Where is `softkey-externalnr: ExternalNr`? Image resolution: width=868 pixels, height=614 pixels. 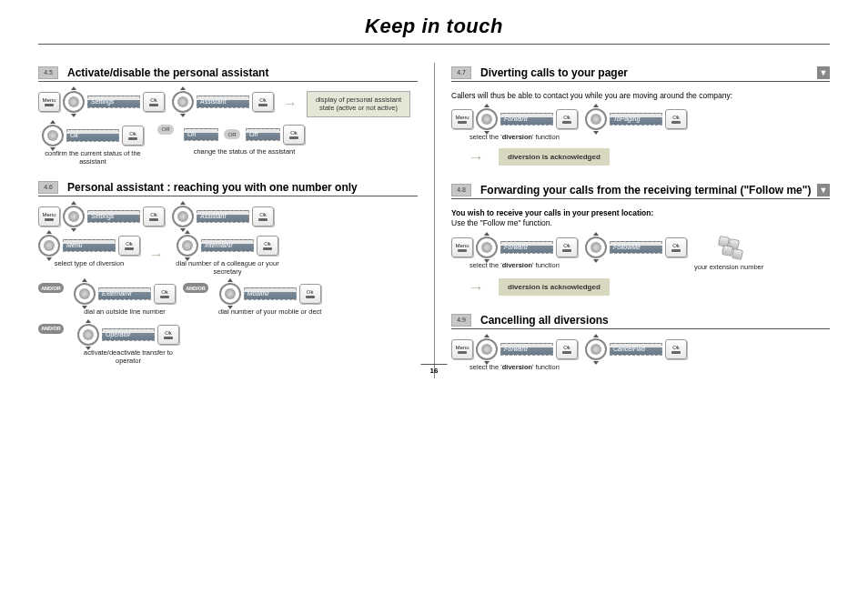 softkey-externalnr: ExternalNr is located at coordinates (125, 294).